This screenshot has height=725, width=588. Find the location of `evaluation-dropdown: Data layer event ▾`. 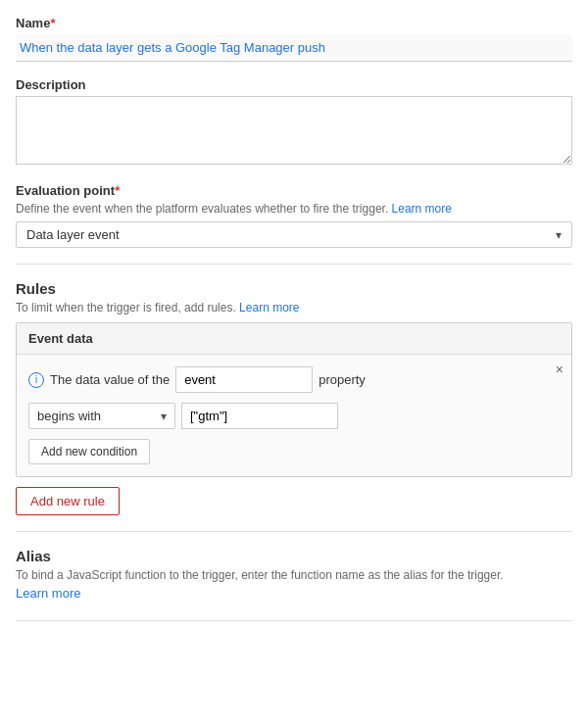

evaluation-dropdown: Data layer event ▾ is located at coordinates (294, 235).